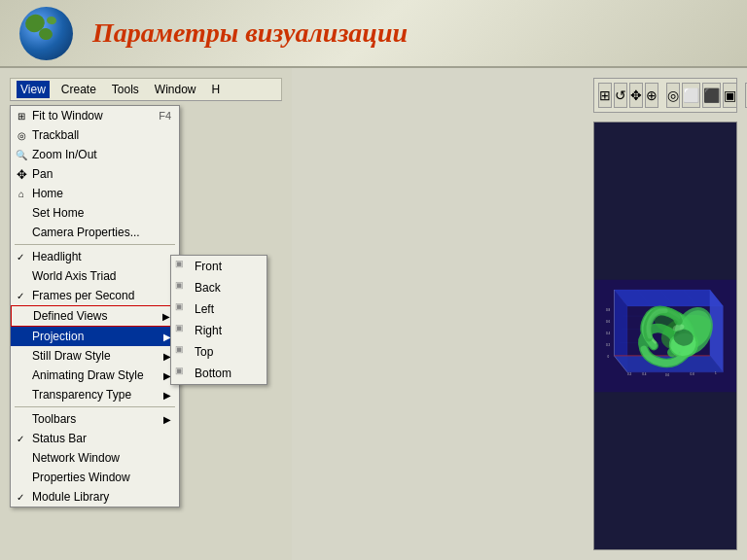  What do you see at coordinates (716, 373) in the screenshot?
I see `svg-text: 1` at bounding box center [716, 373].